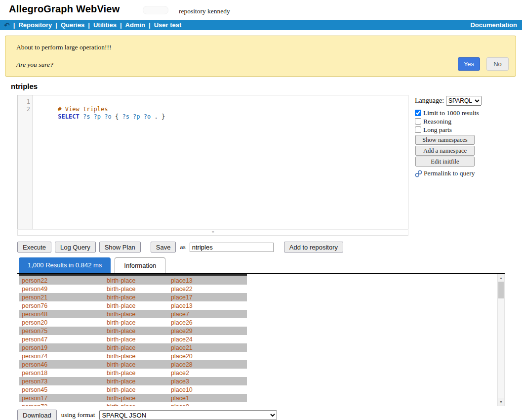 The height and width of the screenshot is (420, 522). I want to click on using-format-label: using format, so click(78, 415).